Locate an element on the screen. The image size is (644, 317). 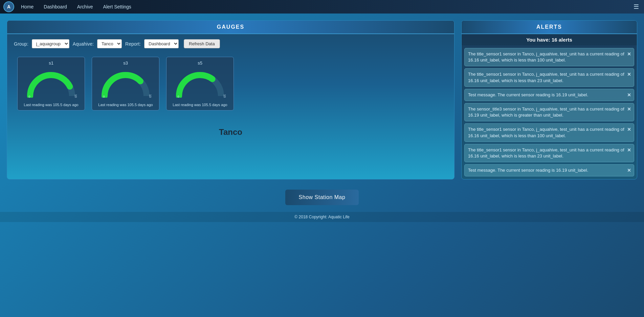
nav-dashboard: Dashboard is located at coordinates (55, 7).